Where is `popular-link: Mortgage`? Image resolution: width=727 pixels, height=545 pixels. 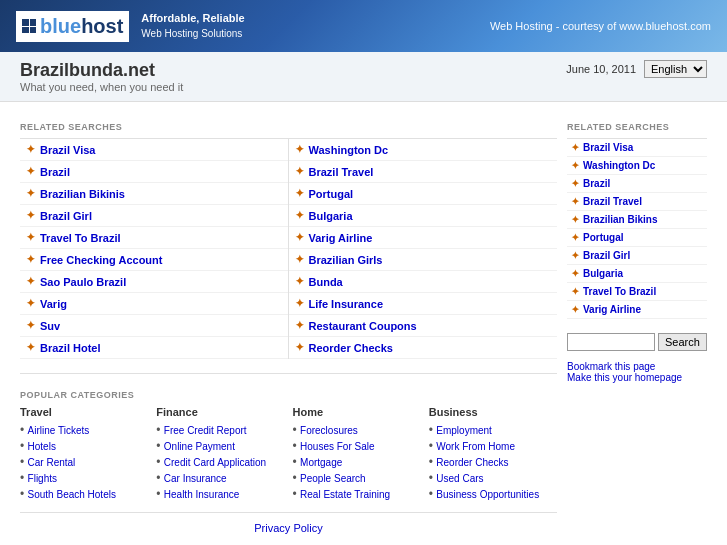 popular-link: Mortgage is located at coordinates (321, 462).